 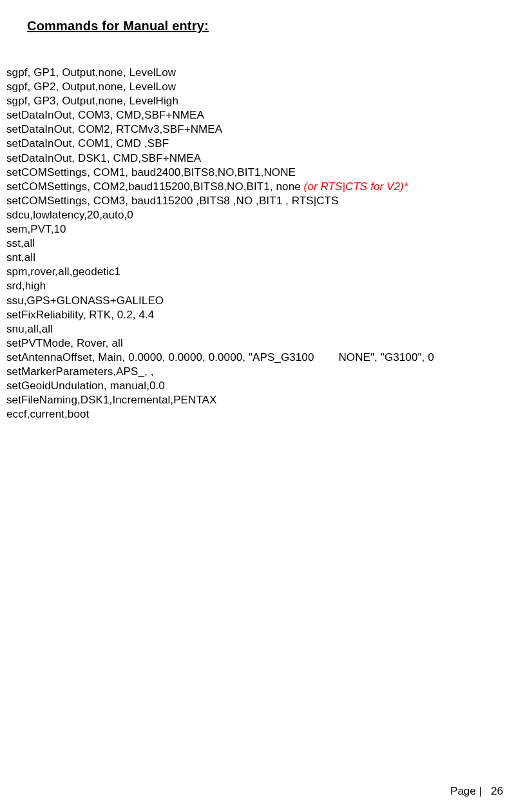 I want to click on command-text: sgpf, GP1, Output,none, LevelLow, so click(x=91, y=72).